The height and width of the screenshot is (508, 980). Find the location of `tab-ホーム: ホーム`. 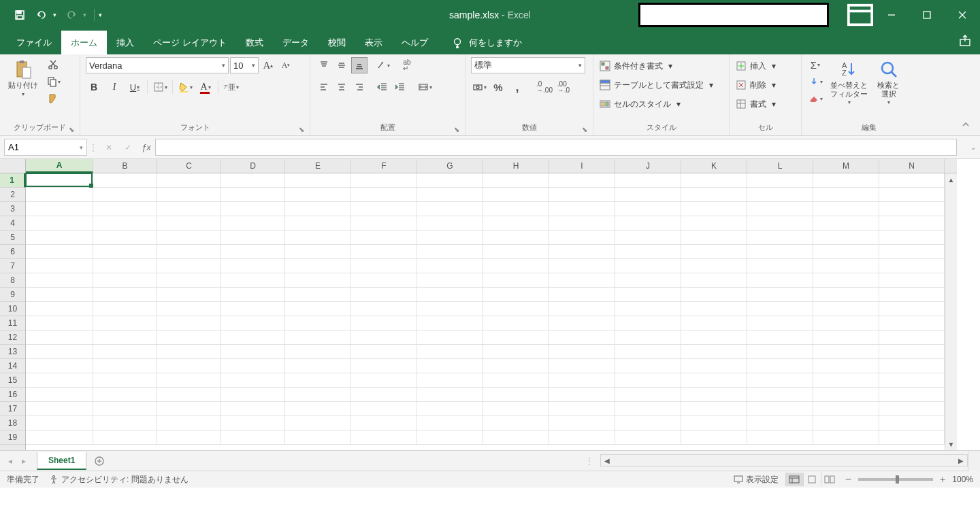

tab-ホーム: ホーム is located at coordinates (84, 42).